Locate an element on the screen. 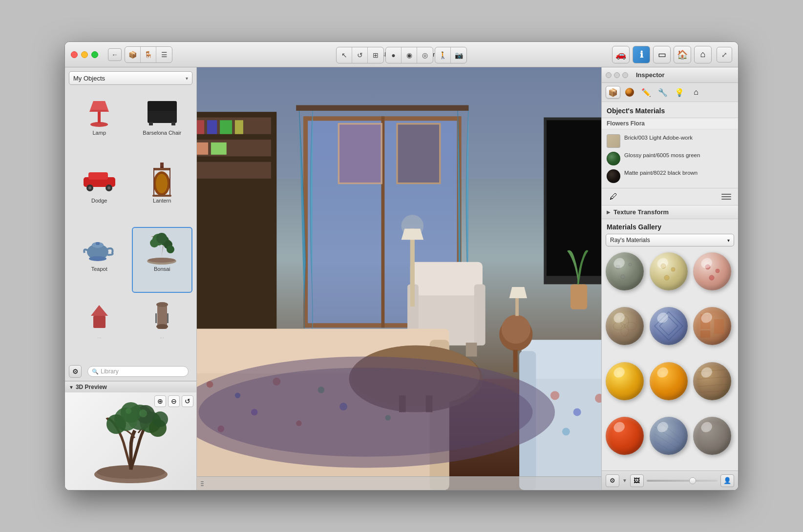  select-tool-btn: ↖ is located at coordinates (344, 55).